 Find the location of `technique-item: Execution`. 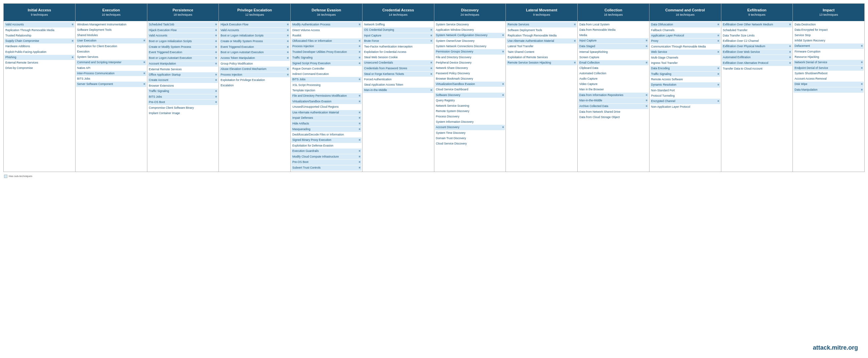

technique-item: Execution is located at coordinates (111, 52).